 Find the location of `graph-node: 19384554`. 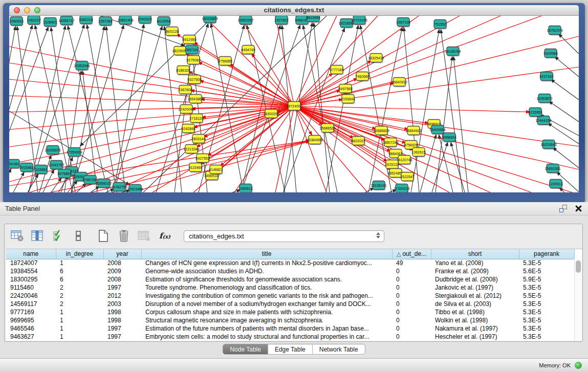

graph-node: 19384554 is located at coordinates (314, 140).